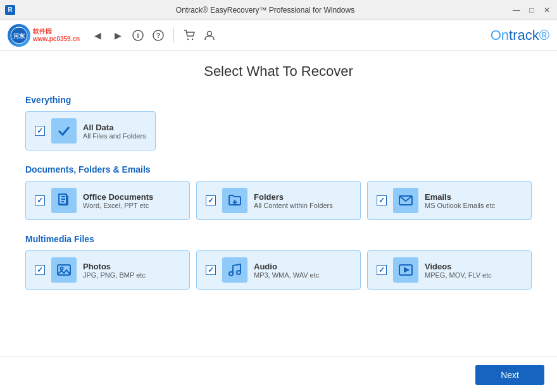 Image resolution: width=557 pixels, height=392 pixels. I want to click on videos-icon-box, so click(406, 270).